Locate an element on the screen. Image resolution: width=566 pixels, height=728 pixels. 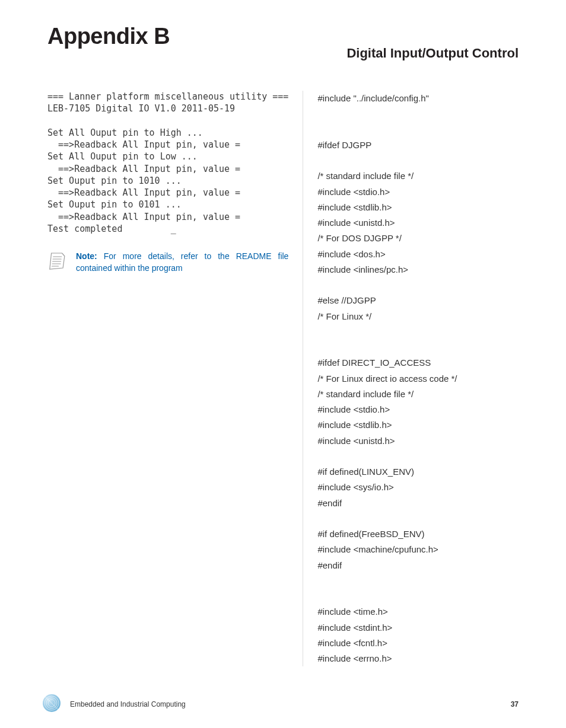
note-body: For more details, refer to the README fi… is located at coordinates (182, 262).